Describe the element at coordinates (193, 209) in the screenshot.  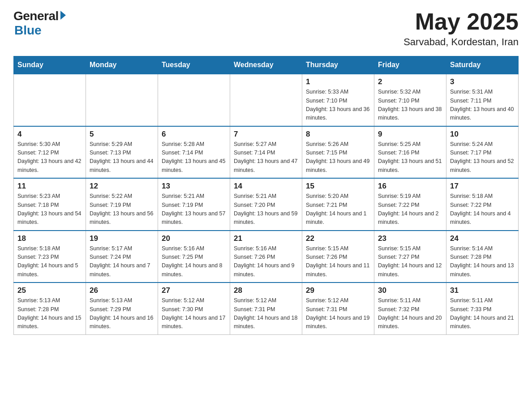
I see `day-info: Sunrise: 5:21 AM Sunset: 7:19 PM Dayligh…` at that location.